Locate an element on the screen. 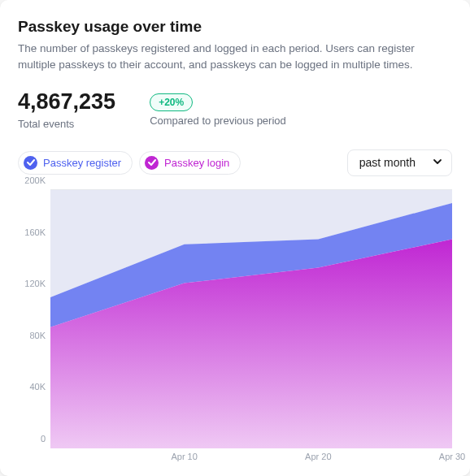 This screenshot has width=470, height=476. period-select: past month is located at coordinates (400, 162).